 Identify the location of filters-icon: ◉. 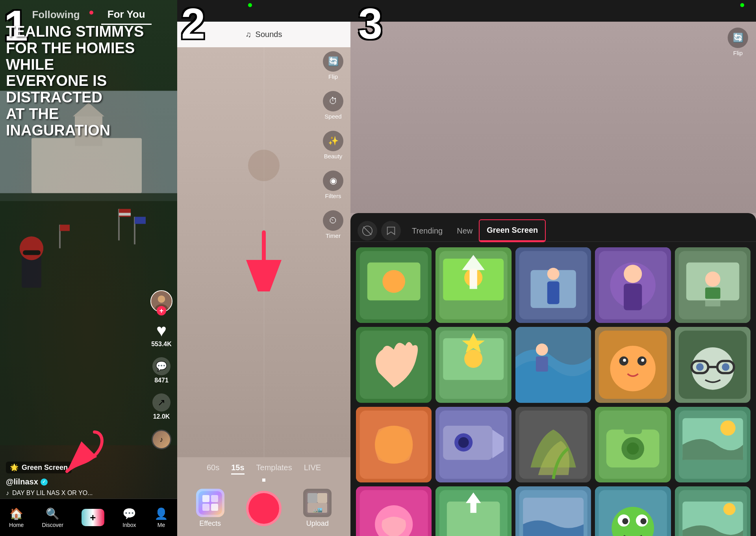
(333, 181).